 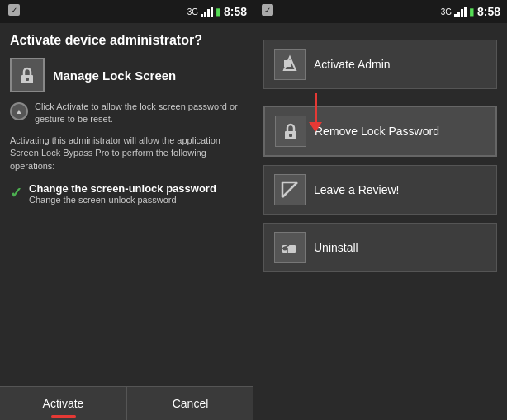 I want to click on status-time-left: 8:58, so click(x=235, y=12).